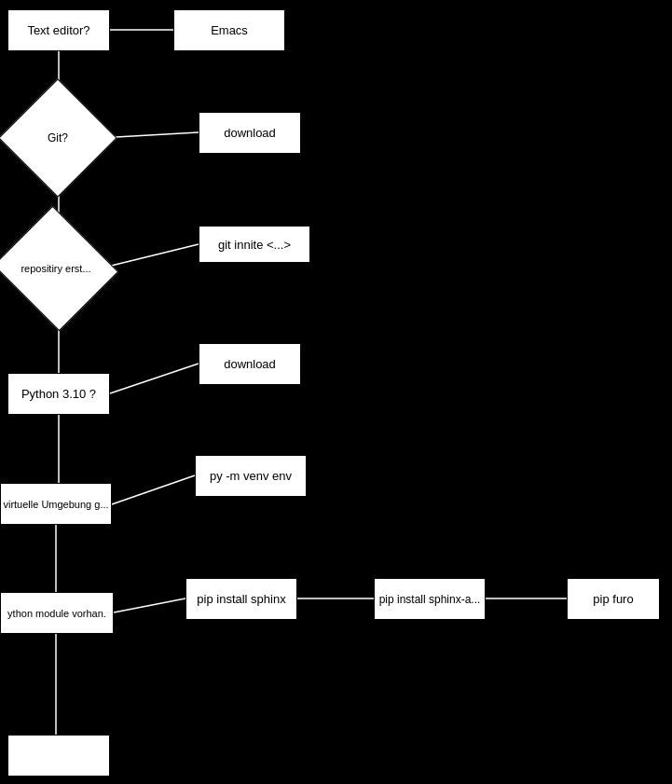  I want to click on bottom-rect-node, so click(59, 755).